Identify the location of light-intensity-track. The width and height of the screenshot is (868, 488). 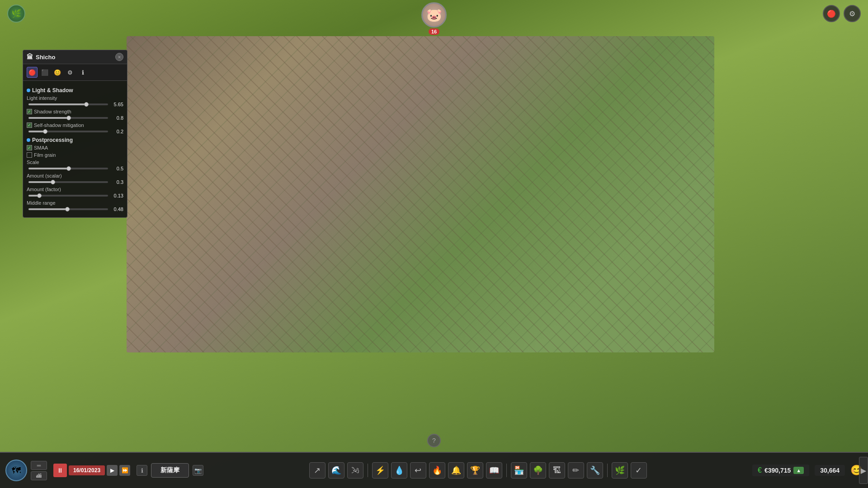
(68, 104).